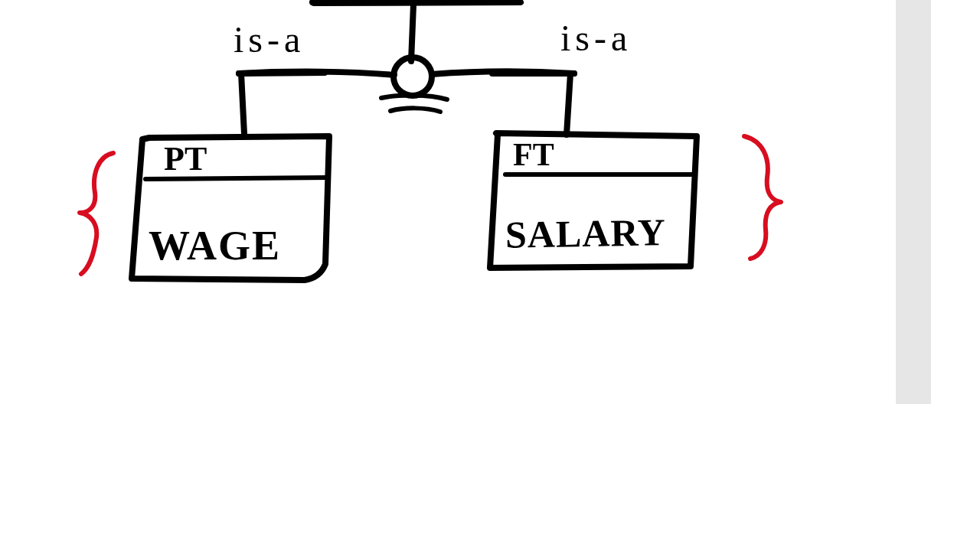  Describe the element at coordinates (763, 197) in the screenshot. I see `brace-right-icon` at that location.